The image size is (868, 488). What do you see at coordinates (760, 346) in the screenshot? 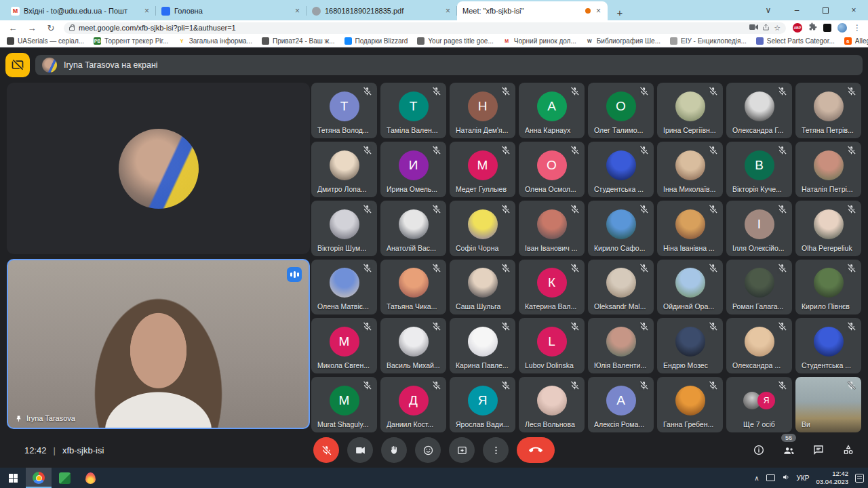
I see `participant-tile: Олександра ...` at bounding box center [760, 346].